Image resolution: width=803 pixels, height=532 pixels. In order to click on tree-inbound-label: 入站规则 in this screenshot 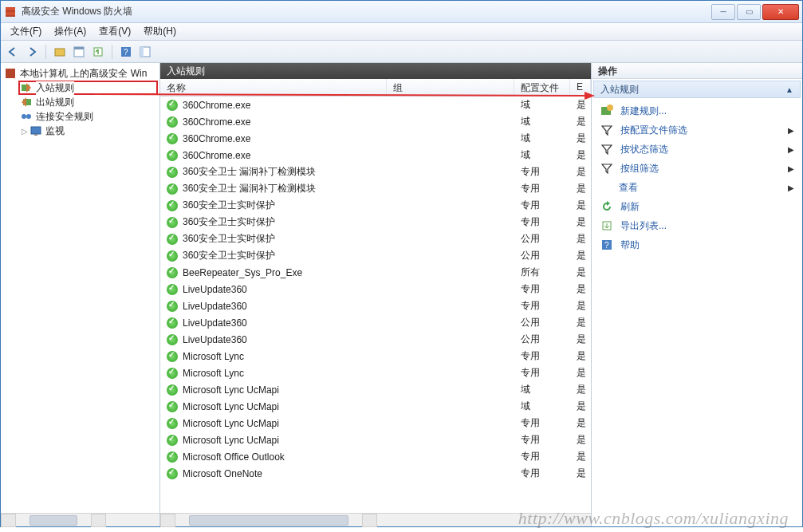, I will do `click(55, 88)`.